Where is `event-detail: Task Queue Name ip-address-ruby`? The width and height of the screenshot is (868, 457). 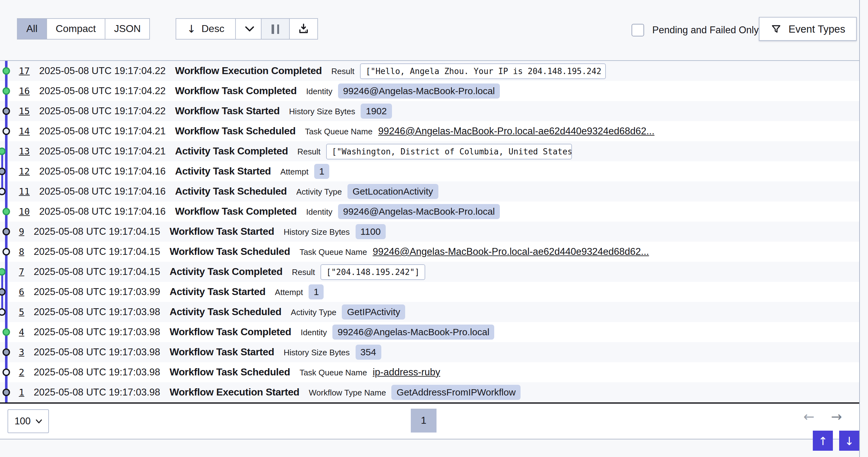 event-detail: Task Queue Name ip-address-ruby is located at coordinates (370, 372).